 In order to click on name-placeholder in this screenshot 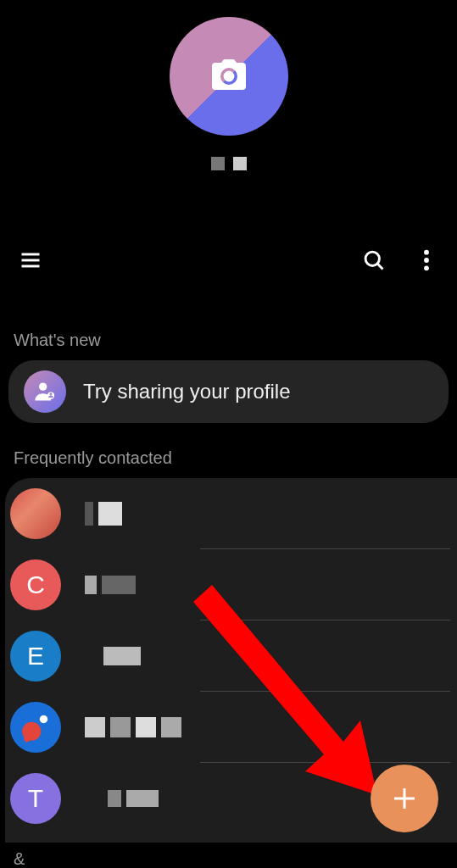, I will do `click(229, 164)`.